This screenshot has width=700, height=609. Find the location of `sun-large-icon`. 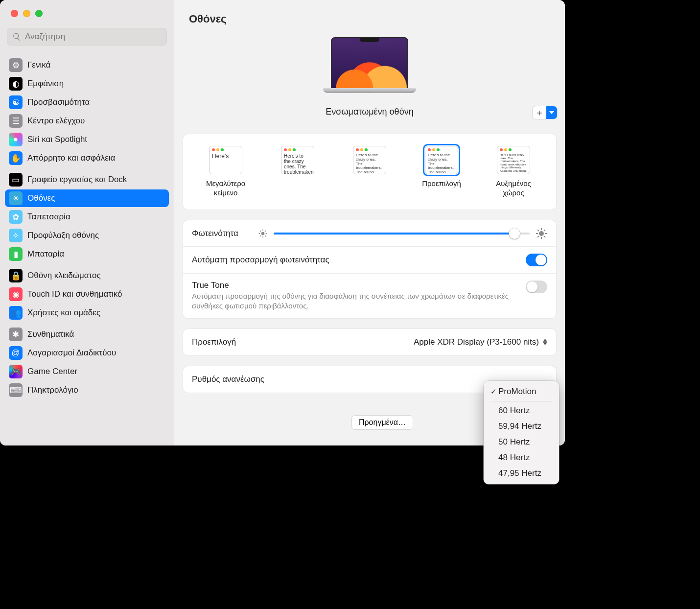

sun-large-icon is located at coordinates (541, 234).